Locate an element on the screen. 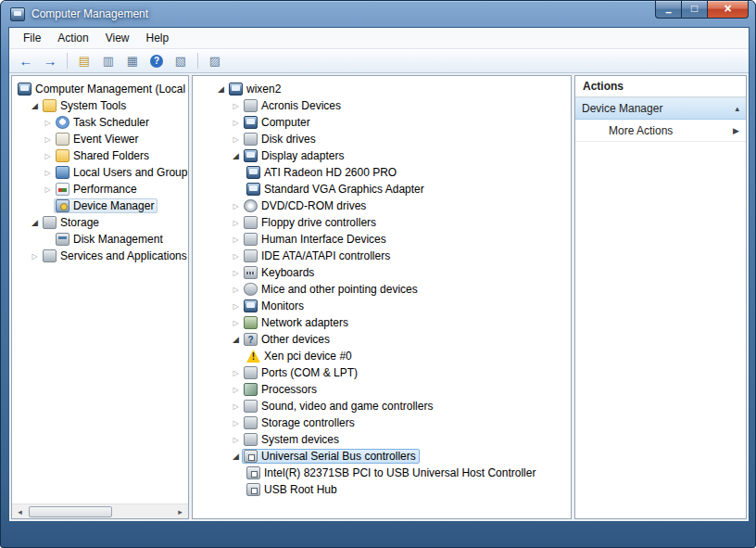 This screenshot has width=756, height=548. title-bar: Computer Management –□× is located at coordinates (378, 14).